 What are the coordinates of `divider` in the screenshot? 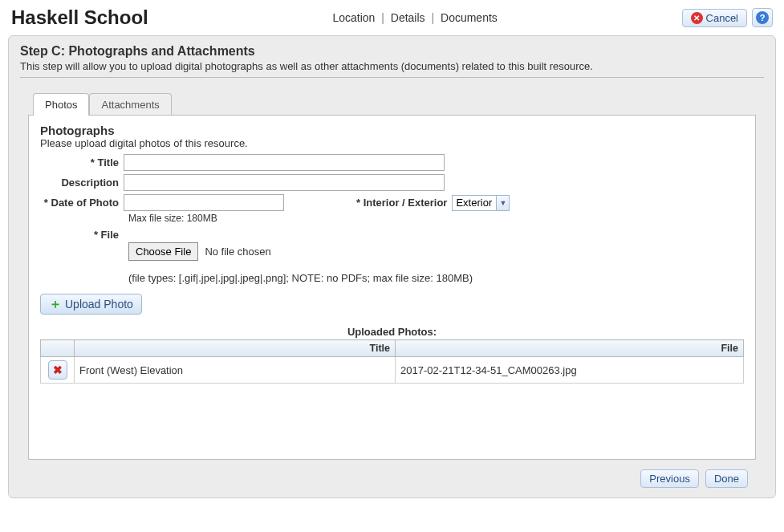 It's located at (392, 77).